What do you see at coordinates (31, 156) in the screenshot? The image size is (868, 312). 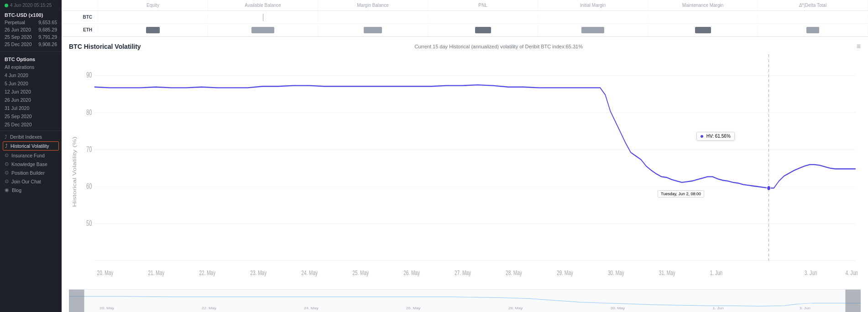 I see `sidebar: 4 Jun 2020 05:15:25 BTC-USD (x100) Perpe…` at bounding box center [31, 156].